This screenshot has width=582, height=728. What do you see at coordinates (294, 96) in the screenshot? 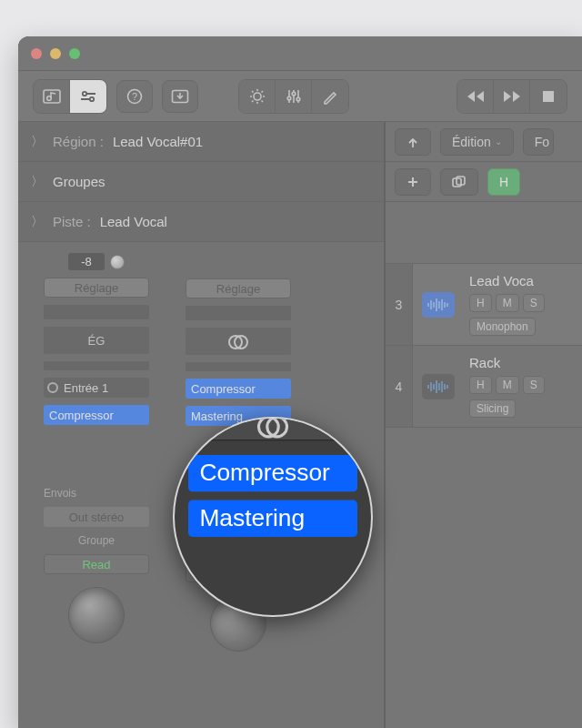
I see `mixer-button` at bounding box center [294, 96].